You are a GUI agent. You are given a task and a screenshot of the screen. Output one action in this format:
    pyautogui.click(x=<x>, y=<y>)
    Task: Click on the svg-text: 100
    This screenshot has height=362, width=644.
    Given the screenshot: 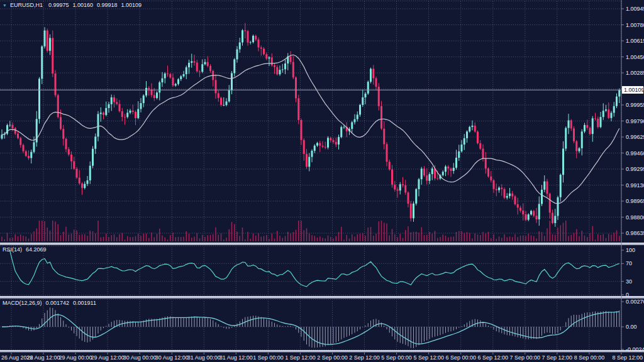 What is the action you would take?
    pyautogui.click(x=630, y=250)
    